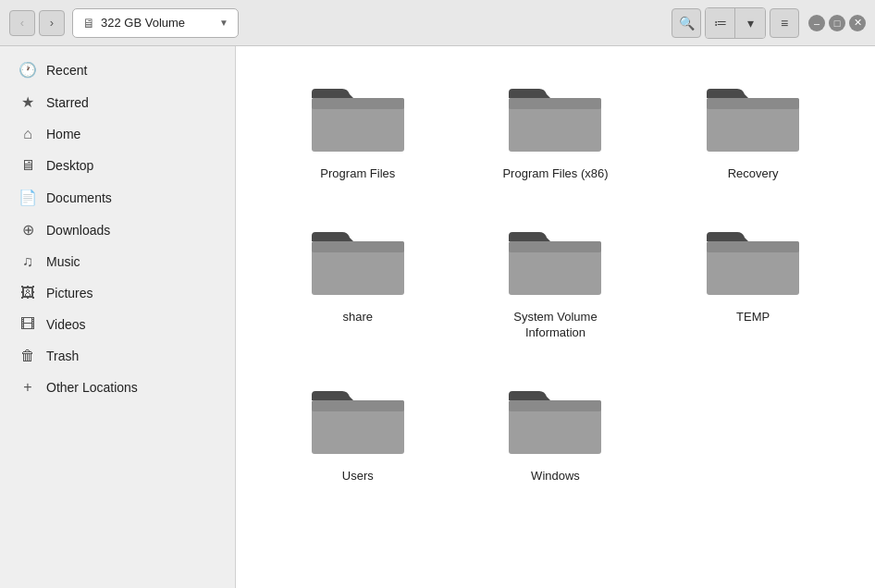 This screenshot has height=588, width=875. What do you see at coordinates (686, 23) in the screenshot?
I see `search-icon: 🔍` at bounding box center [686, 23].